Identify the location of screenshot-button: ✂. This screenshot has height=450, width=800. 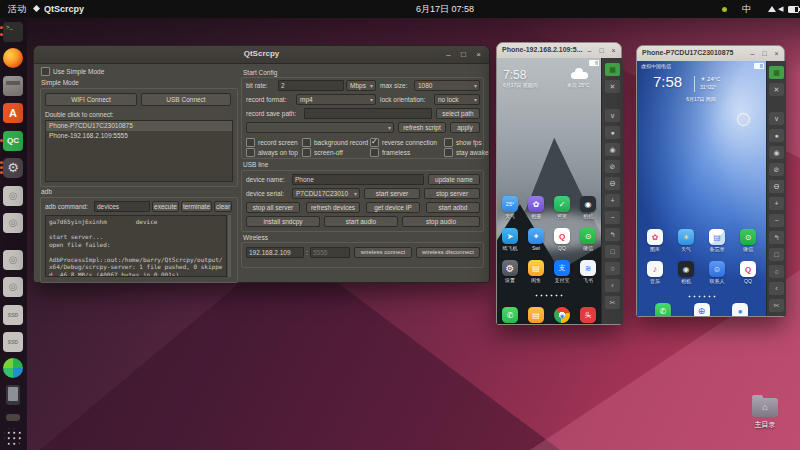
(612, 302).